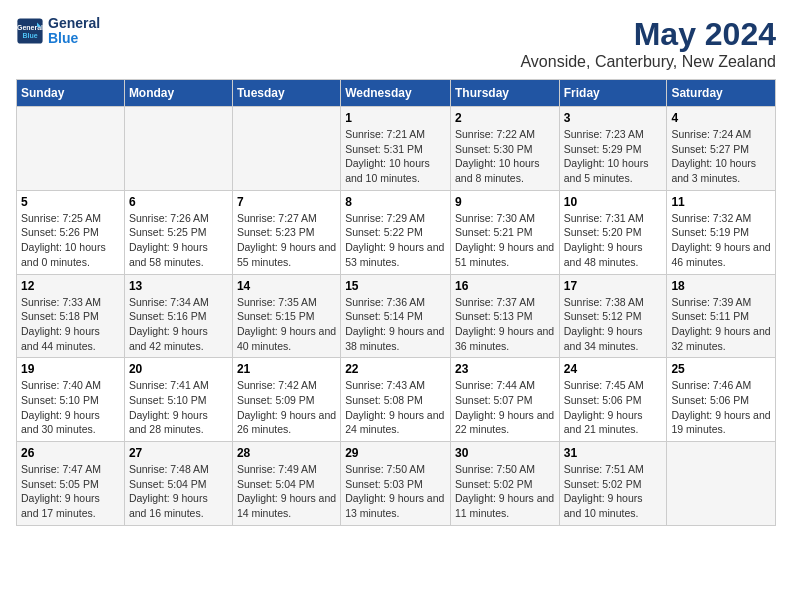 This screenshot has height=612, width=792. What do you see at coordinates (30, 31) in the screenshot?
I see `logo-icon: General Blue` at bounding box center [30, 31].